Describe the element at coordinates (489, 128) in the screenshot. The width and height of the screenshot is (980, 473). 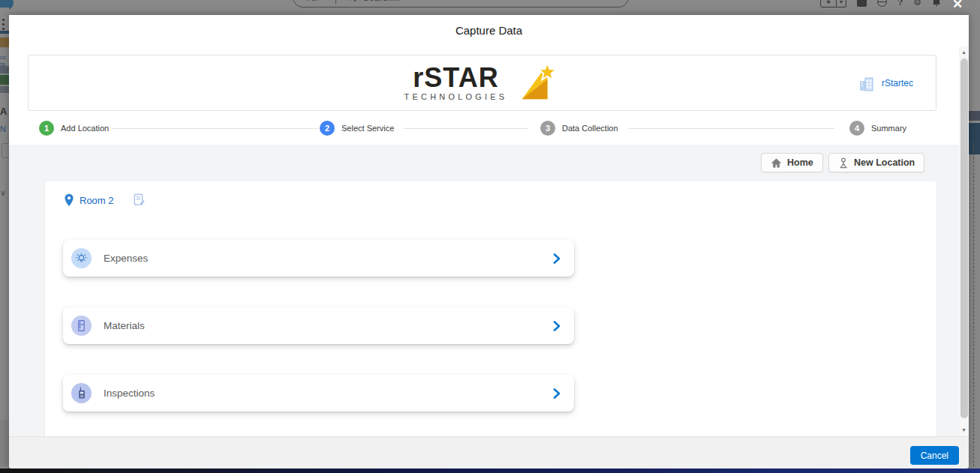
I see `stepper: 1 Add Location 2 Select Service 3 Data C…` at that location.